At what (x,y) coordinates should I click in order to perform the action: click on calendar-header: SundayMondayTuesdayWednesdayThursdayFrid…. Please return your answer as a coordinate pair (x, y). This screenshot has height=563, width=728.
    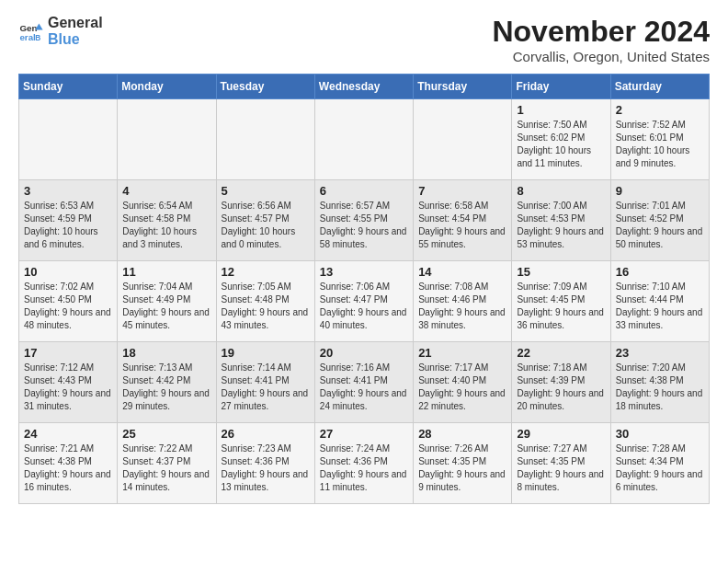
    Looking at the image, I should click on (364, 86).